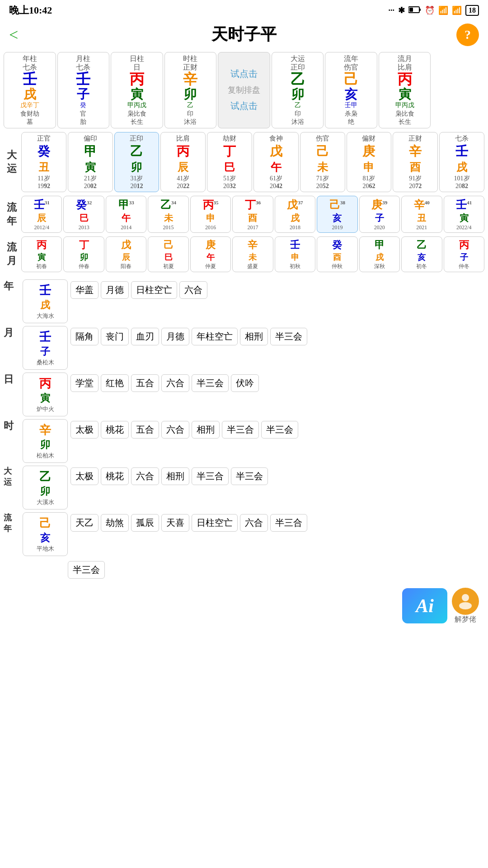 The image size is (488, 868). Describe the element at coordinates (280, 429) in the screenshot. I see `tag-bansanhui3: 半三会` at that location.